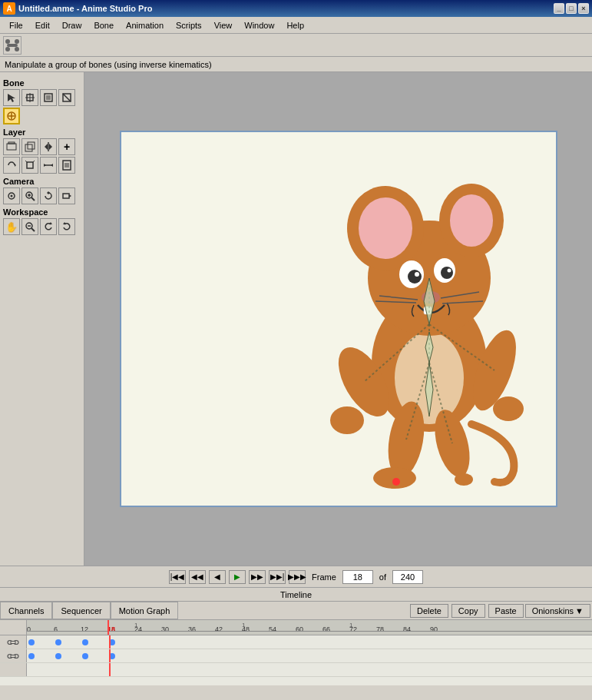  I want to click on camera-reset-tool, so click(67, 196).